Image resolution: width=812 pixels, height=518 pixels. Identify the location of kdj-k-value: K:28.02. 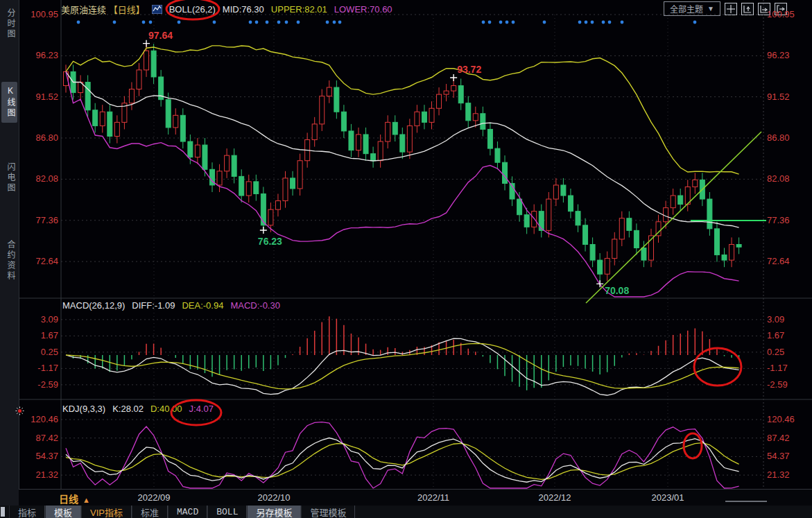
(128, 409).